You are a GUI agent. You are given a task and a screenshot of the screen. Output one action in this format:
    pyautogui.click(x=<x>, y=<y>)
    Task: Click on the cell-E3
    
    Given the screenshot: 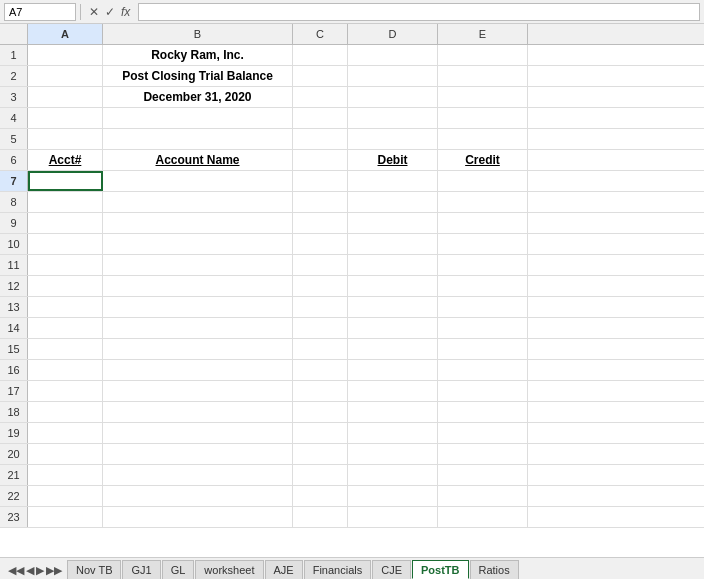 What is the action you would take?
    pyautogui.click(x=483, y=97)
    